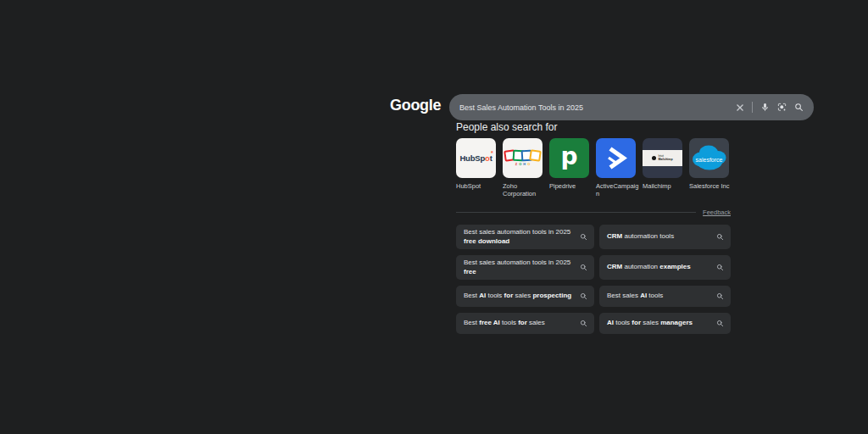 The height and width of the screenshot is (434, 868). I want to click on zoho-logo: ZOHO, so click(523, 158).